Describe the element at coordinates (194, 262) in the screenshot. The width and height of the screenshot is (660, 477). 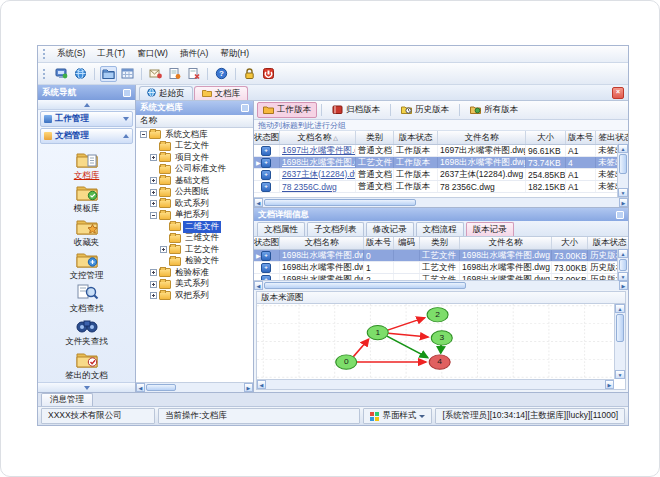
I see `tree-node-检验文件: 检验文件` at that location.